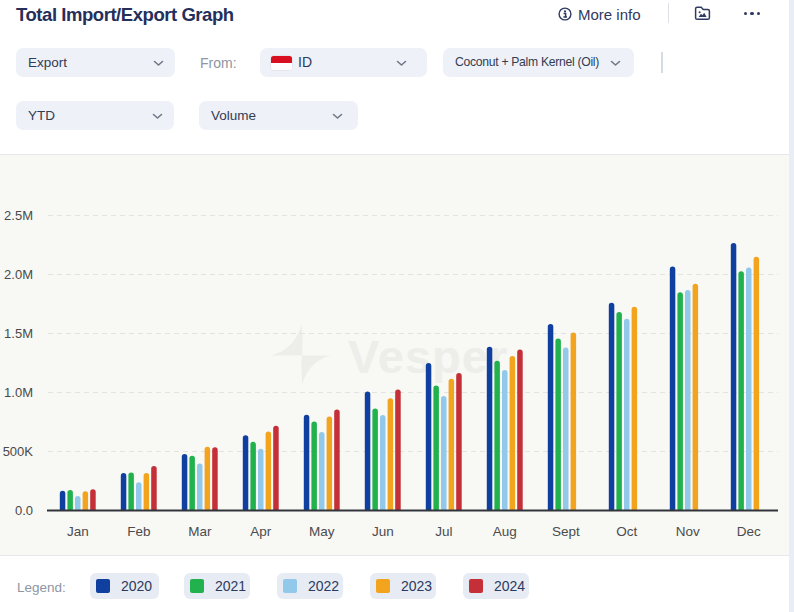 The width and height of the screenshot is (794, 612). What do you see at coordinates (322, 532) in the screenshot?
I see `svg-text: May` at bounding box center [322, 532].